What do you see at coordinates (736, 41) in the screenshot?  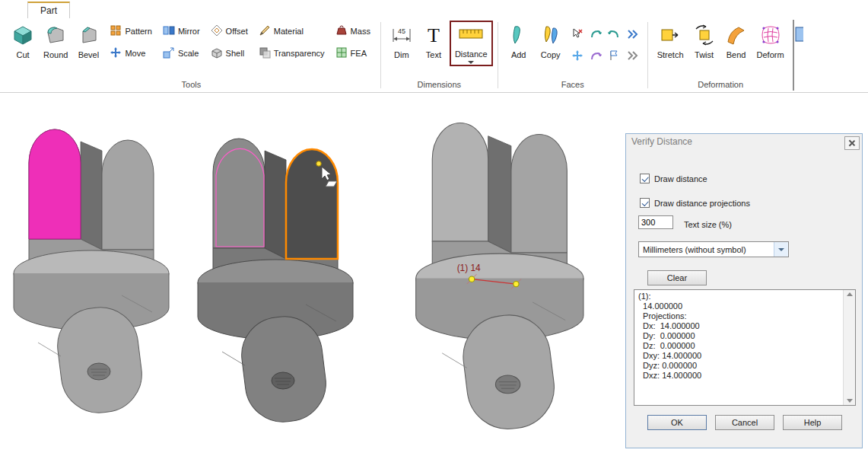 I see `bend-button: Bend` at bounding box center [736, 41].